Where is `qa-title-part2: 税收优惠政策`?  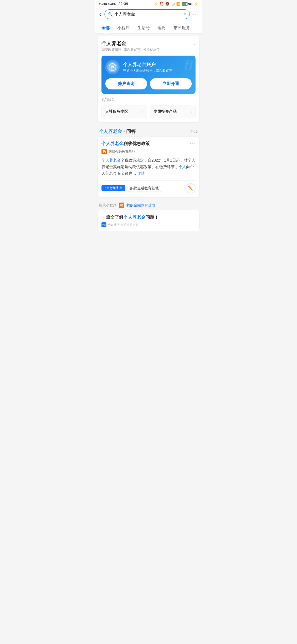 qa-title-part2: 税收优惠政策 is located at coordinates (137, 144).